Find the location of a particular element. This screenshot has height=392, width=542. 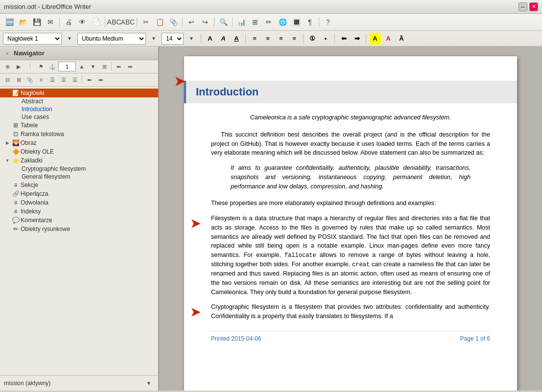

tree-item-indeksy: ≡ Indeksy is located at coordinates (79, 211).